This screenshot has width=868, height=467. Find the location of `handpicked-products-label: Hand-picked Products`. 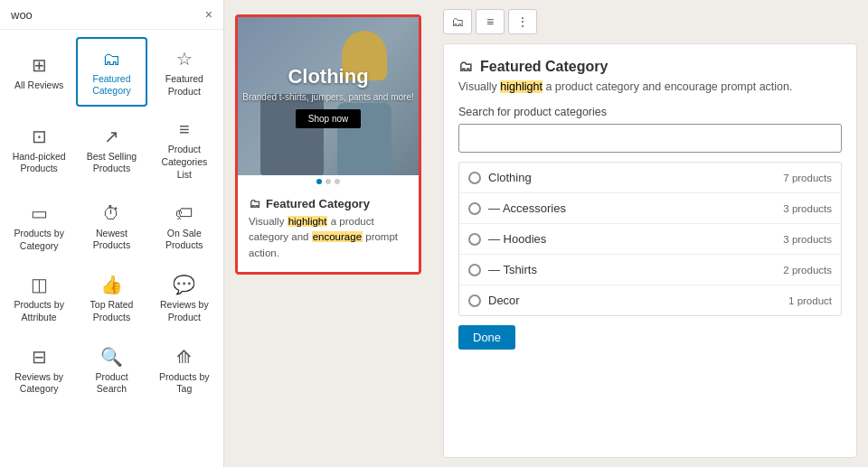

handpicked-products-label: Hand-picked Products is located at coordinates (39, 163).